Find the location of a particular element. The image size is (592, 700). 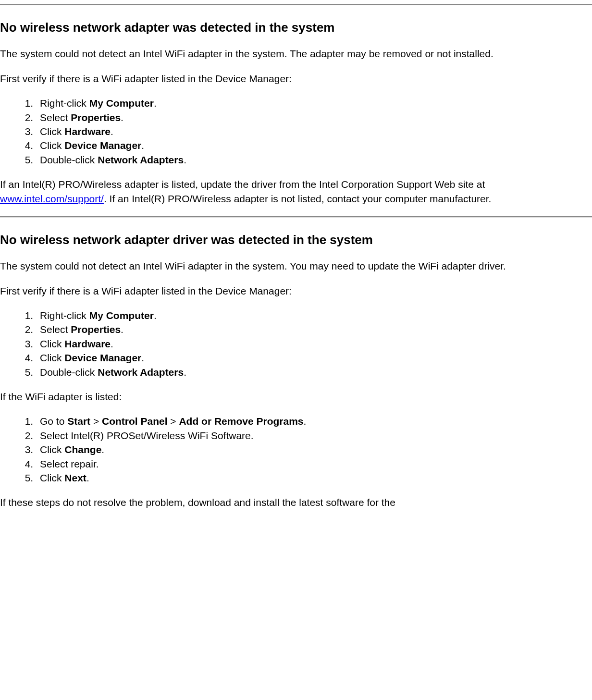

list-item: Select Intel(R) PROSet/Wireless WiFi Sof… is located at coordinates (314, 435).